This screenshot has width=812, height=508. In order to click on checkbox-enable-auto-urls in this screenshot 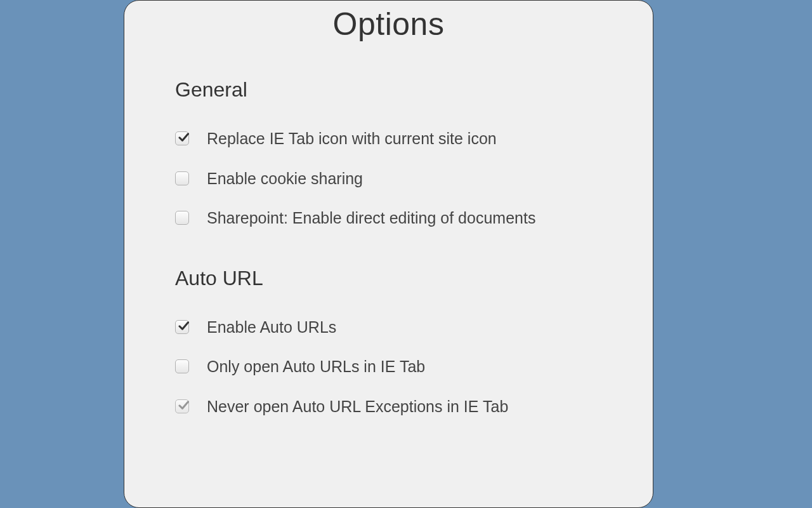, I will do `click(182, 327)`.